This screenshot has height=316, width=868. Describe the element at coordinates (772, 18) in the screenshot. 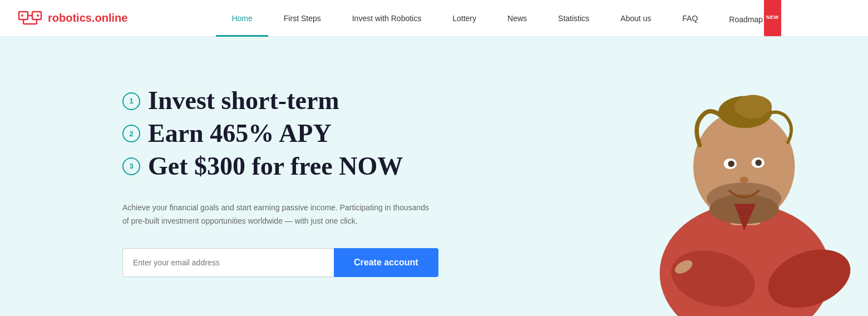

I see `roadmap-badge: NEW` at that location.